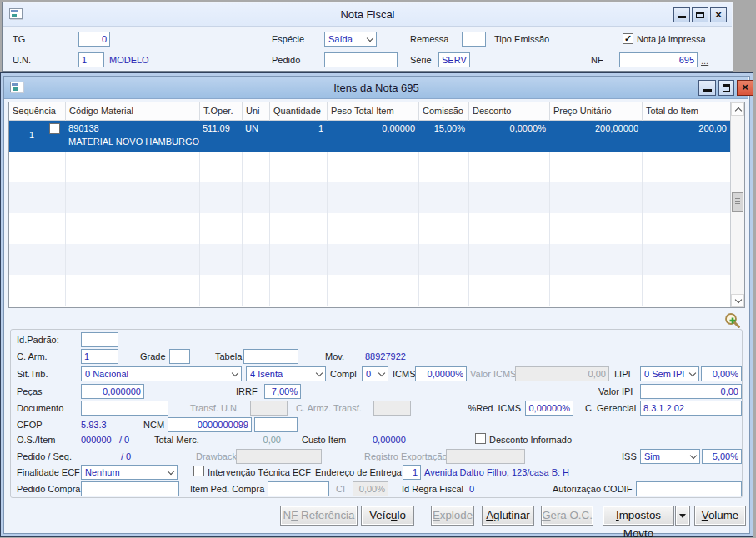 The image size is (756, 538). I want to click on compl-select: 0, so click(375, 374).